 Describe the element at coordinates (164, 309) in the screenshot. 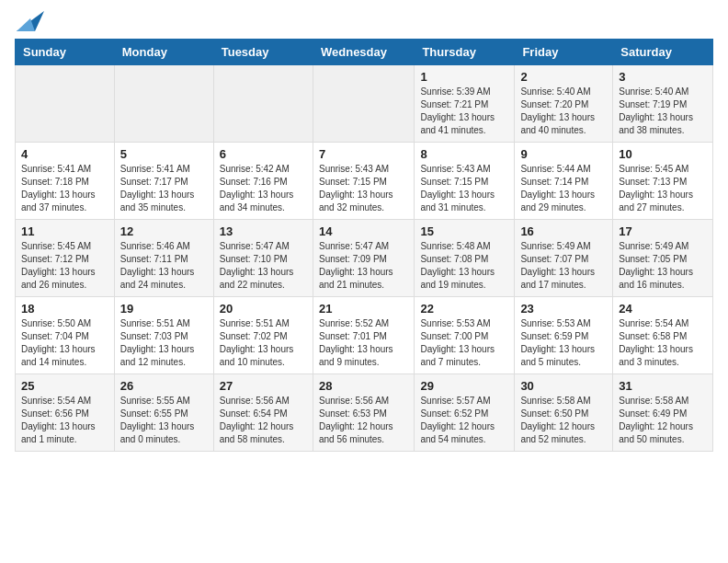

I see `day-number: 19` at that location.